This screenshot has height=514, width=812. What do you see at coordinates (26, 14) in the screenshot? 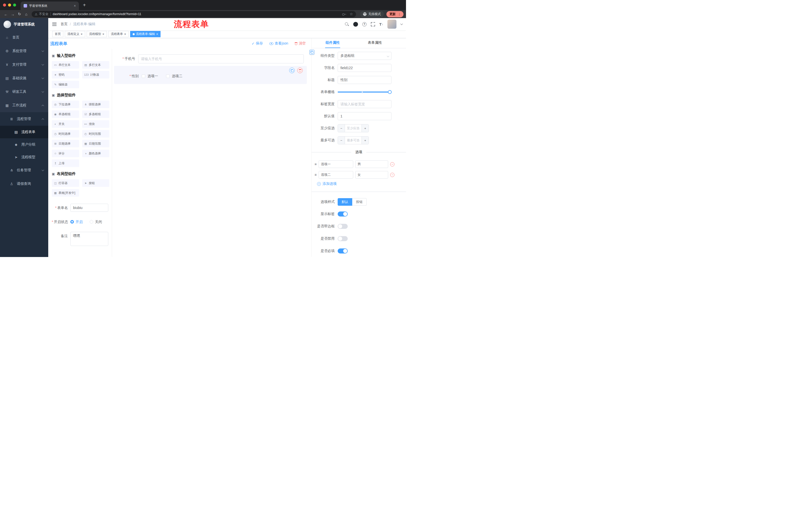
I see `home-browser-icon: ⌂` at bounding box center [26, 14].